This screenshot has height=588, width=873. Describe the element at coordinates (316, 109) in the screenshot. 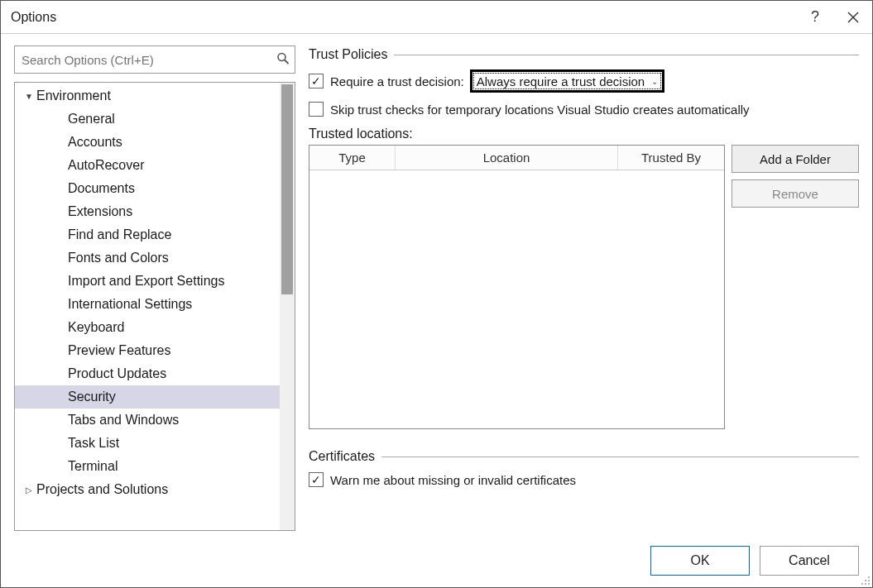

I see `skip-trust-checkbox` at that location.